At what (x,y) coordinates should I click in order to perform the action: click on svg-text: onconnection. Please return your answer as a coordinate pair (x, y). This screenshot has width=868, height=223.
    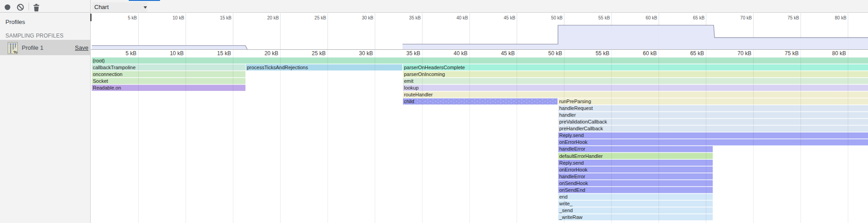
    Looking at the image, I should click on (108, 74).